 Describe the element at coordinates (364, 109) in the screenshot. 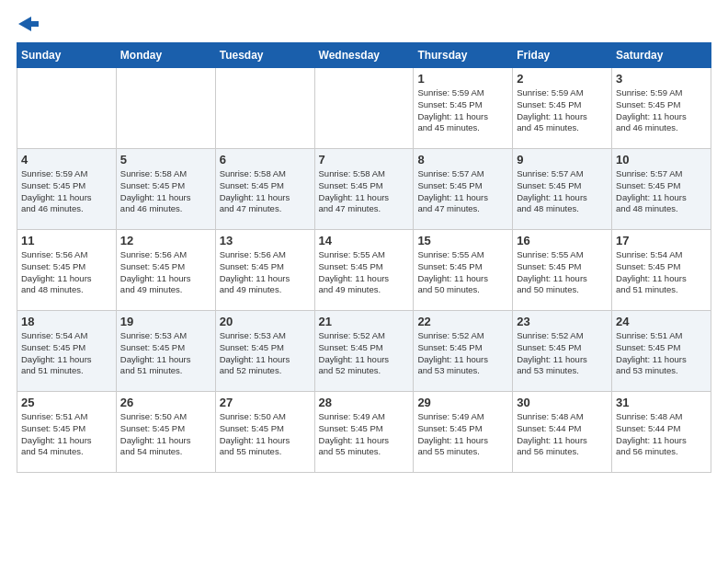

I see `calendar-week-row: 1Sunrise: 5:59 AM Sunset: 5:45 PM Daylig…` at that location.